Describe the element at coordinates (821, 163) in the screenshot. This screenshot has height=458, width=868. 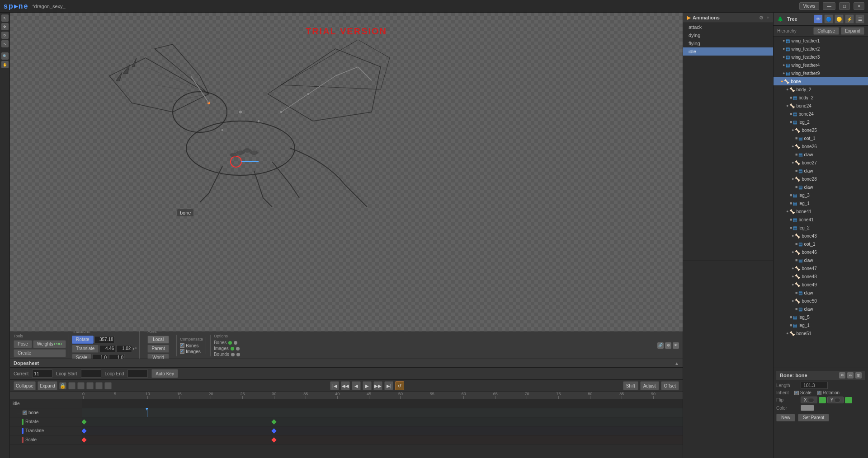
I see `tree-item-bone27: ● 🦴 bone27` at that location.